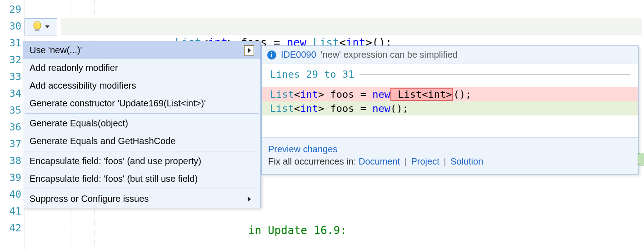  What do you see at coordinates (142, 179) in the screenshot?
I see `menu-item: Encapsulate field: 'foos' (but still use…` at bounding box center [142, 179].